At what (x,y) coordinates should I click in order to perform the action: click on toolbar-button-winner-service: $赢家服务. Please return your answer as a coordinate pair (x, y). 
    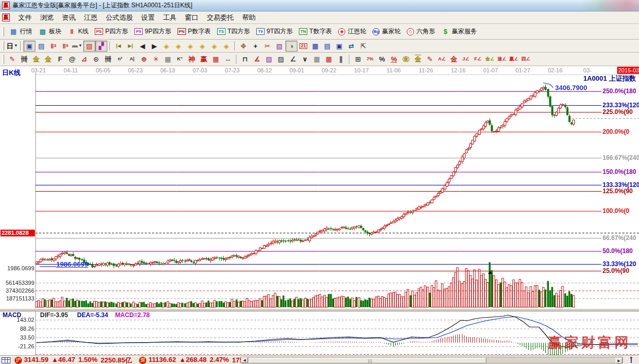
    Looking at the image, I should click on (459, 32).